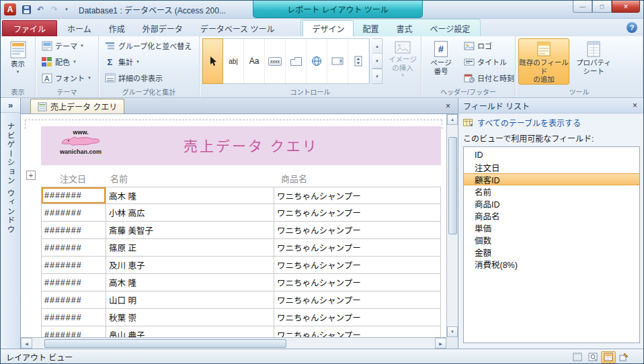 The image size is (644, 364). Describe the element at coordinates (74, 195) in the screenshot. I see `cell-date-selected: #######` at that location.